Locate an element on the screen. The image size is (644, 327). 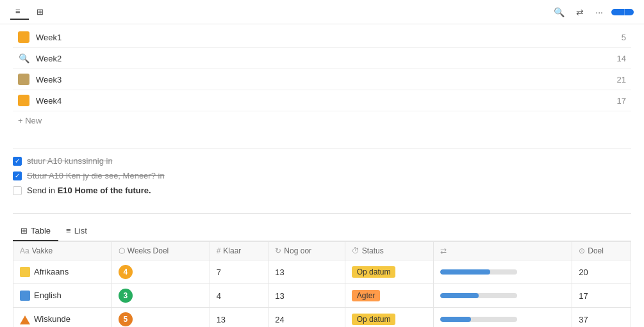
col-header-weeks_doel: ⬡Weeks Doel is located at coordinates (160, 251).